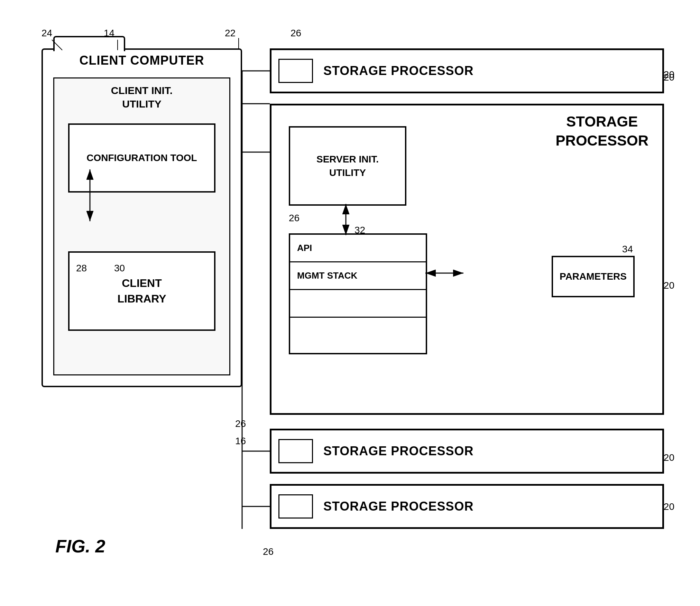  I want to click on sp-bottom2-label: STORAGE PROCESSOR, so click(398, 506).